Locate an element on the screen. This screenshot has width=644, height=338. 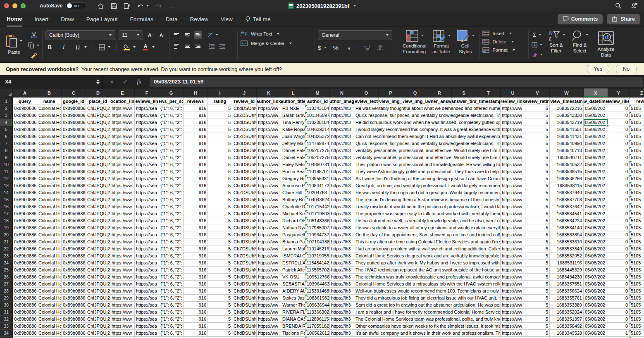
cell-M28: 115331468 is located at coordinates (317, 291).